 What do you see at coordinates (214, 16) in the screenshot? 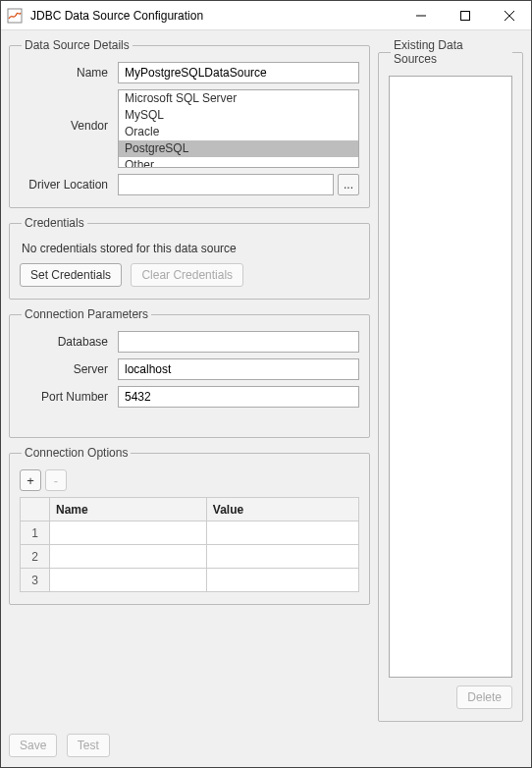
I see `window-title: JDBC Data Source Configuration` at bounding box center [214, 16].